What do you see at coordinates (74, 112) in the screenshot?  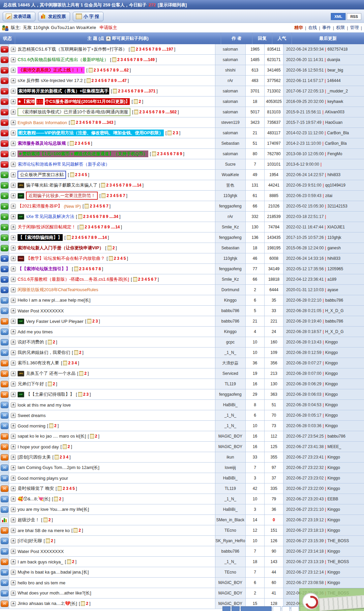 I see `thread-title: 《索沛解放战争模式》已开通10个香港/电信/网通内测服` at bounding box center [74, 112].